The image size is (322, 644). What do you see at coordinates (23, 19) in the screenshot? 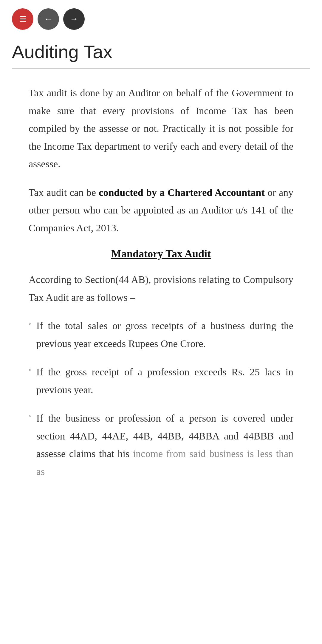
I see `menu-icon: ☰` at bounding box center [23, 19].